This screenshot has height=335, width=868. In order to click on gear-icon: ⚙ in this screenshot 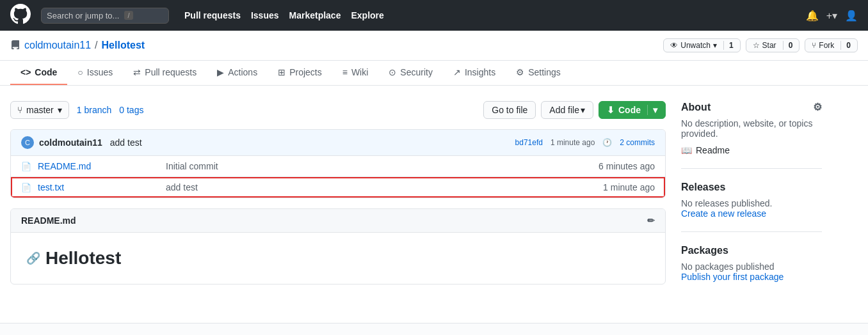, I will do `click(817, 107)`.